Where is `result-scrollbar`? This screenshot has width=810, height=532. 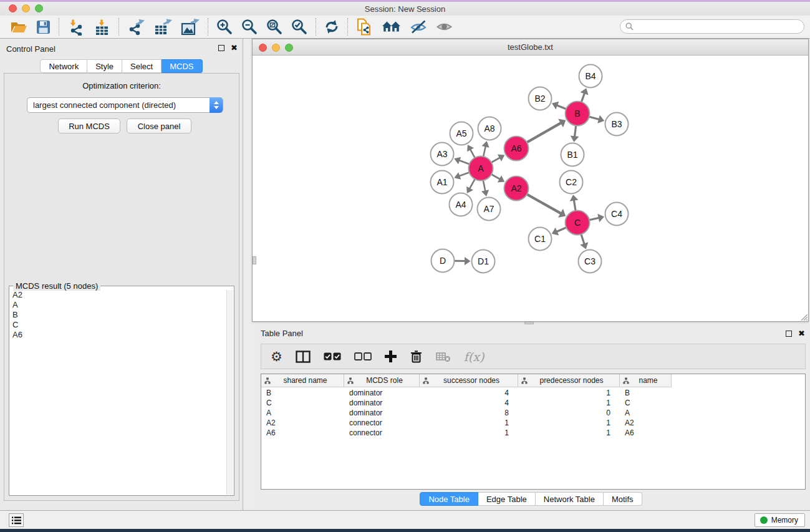 result-scrollbar is located at coordinates (229, 392).